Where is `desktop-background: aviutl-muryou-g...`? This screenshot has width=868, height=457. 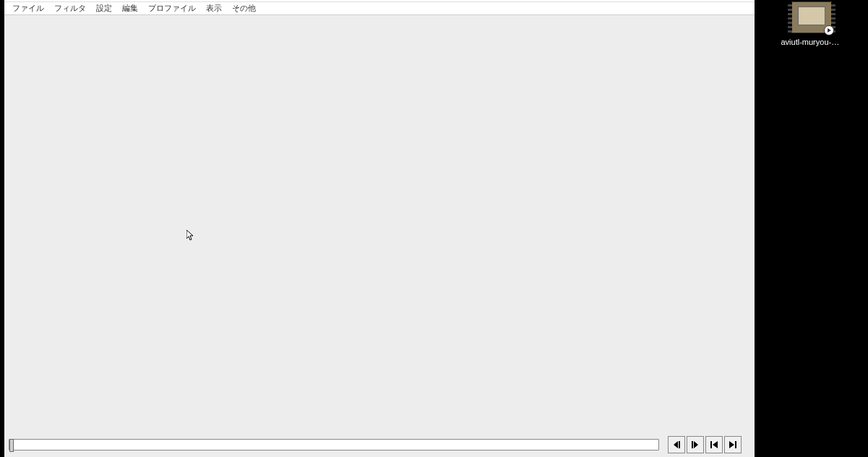
desktop-background: aviutl-muryou-g... is located at coordinates (811, 228).